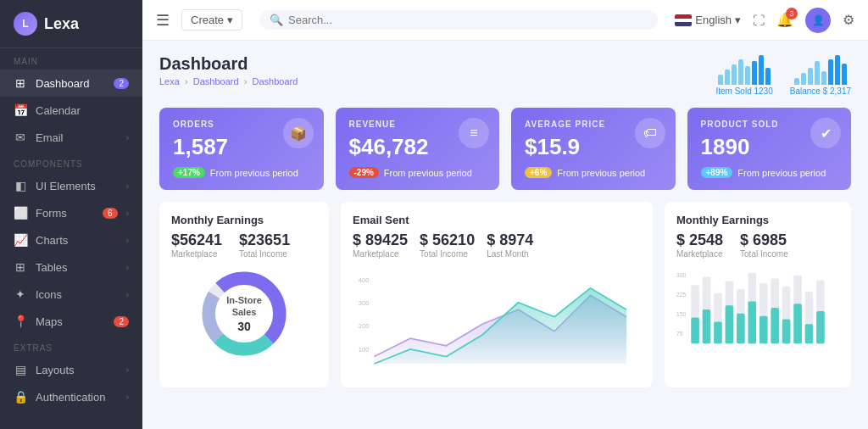 This screenshot has height=429, width=868. I want to click on income-label-left: Total Income, so click(264, 254).